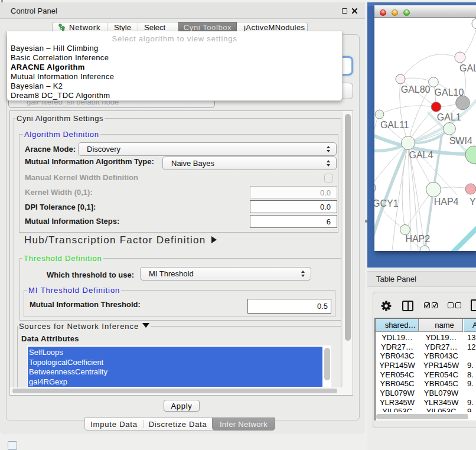  I want to click on svg-text: YM, so click(472, 202).